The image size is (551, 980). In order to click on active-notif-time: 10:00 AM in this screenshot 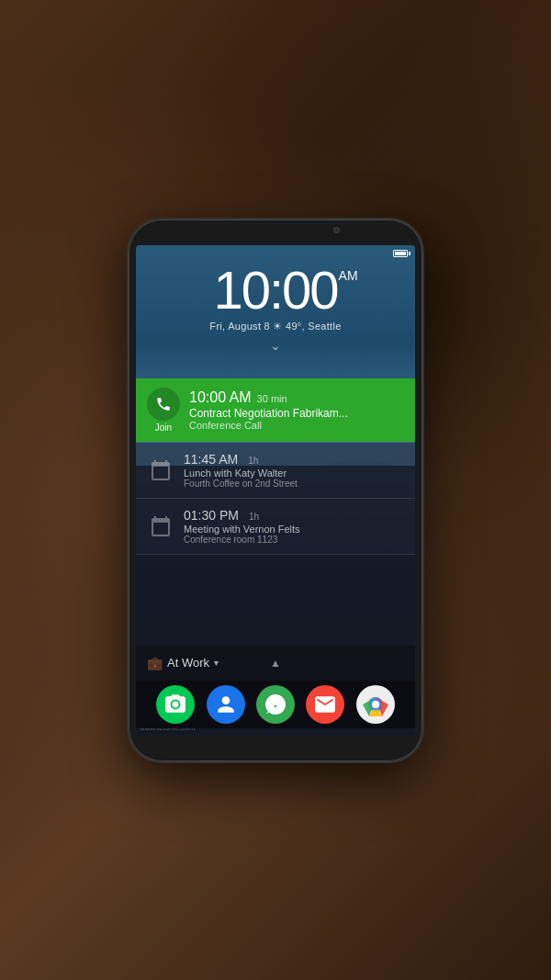, I will do `click(220, 398)`.